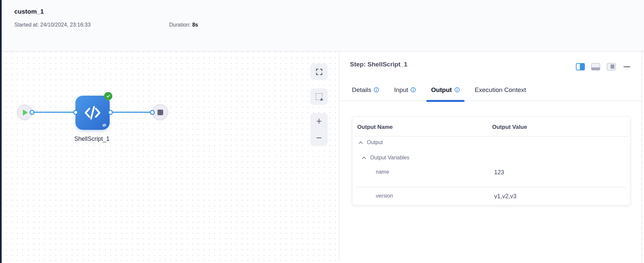 Image resolution: width=644 pixels, height=263 pixels. What do you see at coordinates (384, 196) in the screenshot?
I see `output-name-cell: version` at bounding box center [384, 196].